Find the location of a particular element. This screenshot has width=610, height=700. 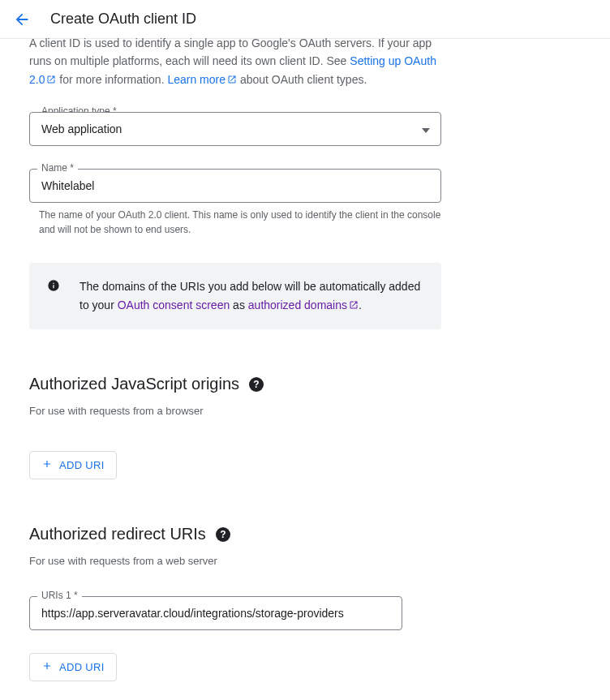

page-header: Create OAuth client ID is located at coordinates (305, 19).